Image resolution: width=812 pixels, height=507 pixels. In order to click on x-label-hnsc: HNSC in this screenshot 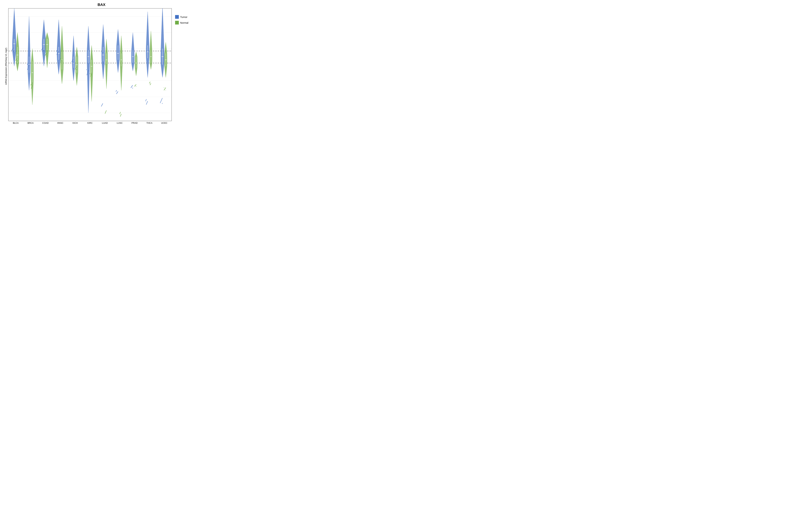, I will do `click(60, 123)`.